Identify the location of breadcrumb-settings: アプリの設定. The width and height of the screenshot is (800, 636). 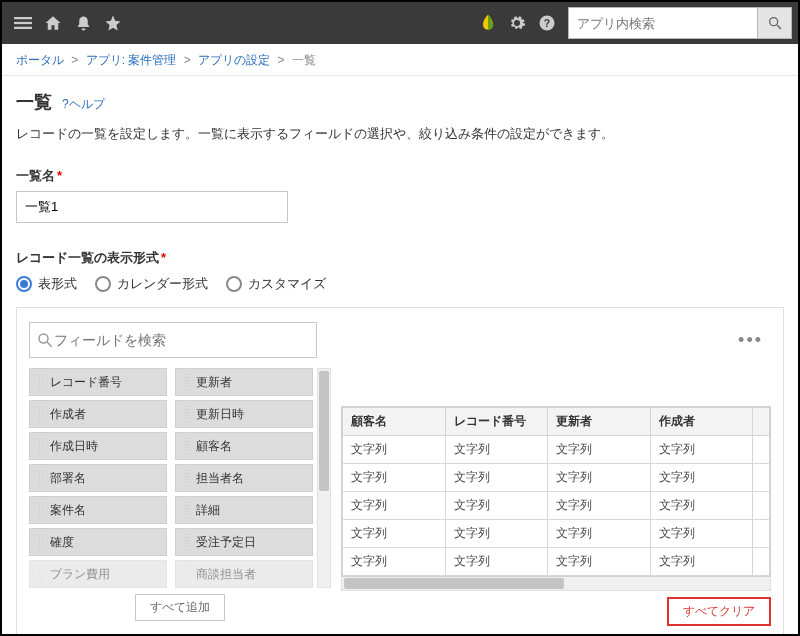
(234, 60).